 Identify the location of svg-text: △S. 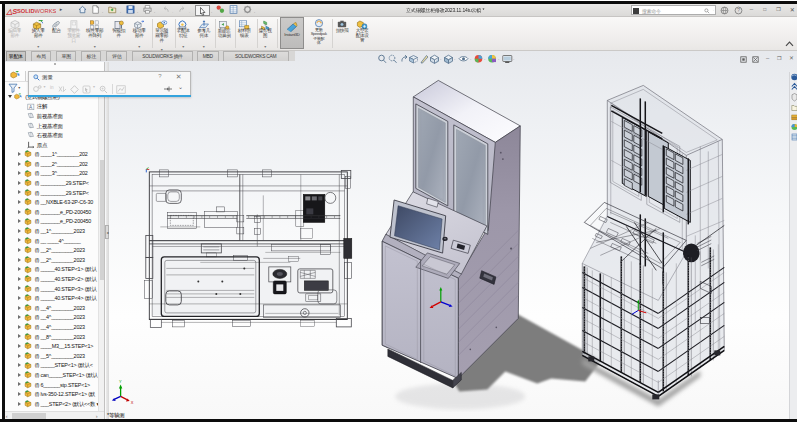
(12, 10).